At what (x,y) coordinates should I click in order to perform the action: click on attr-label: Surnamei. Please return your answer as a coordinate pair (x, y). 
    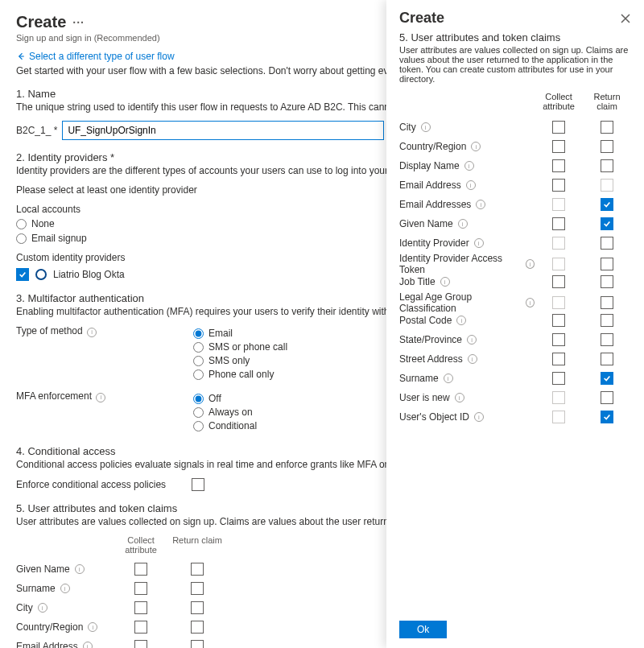
    Looking at the image, I should click on (64, 588).